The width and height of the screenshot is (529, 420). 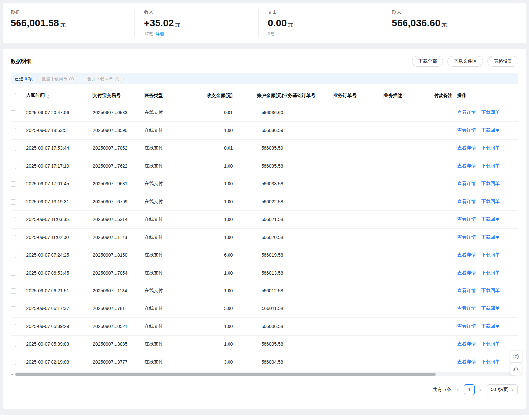 What do you see at coordinates (119, 96) in the screenshot?
I see `column-transaction-id: 支付宝交易号` at bounding box center [119, 96].